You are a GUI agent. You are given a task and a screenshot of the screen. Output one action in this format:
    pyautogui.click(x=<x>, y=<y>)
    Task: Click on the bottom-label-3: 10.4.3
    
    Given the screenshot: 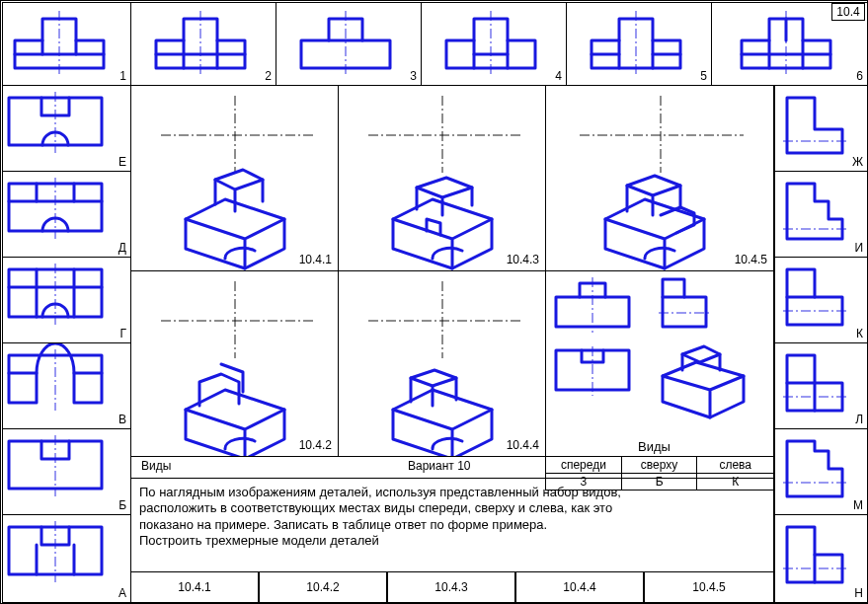 What is the action you would take?
    pyautogui.click(x=450, y=587)
    